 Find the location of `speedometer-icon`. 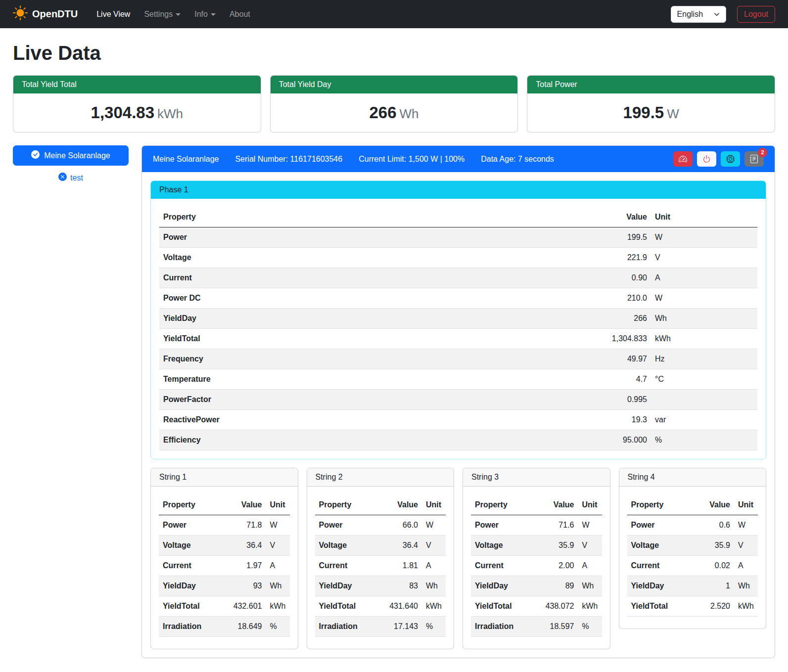

speedometer-icon is located at coordinates (683, 159).